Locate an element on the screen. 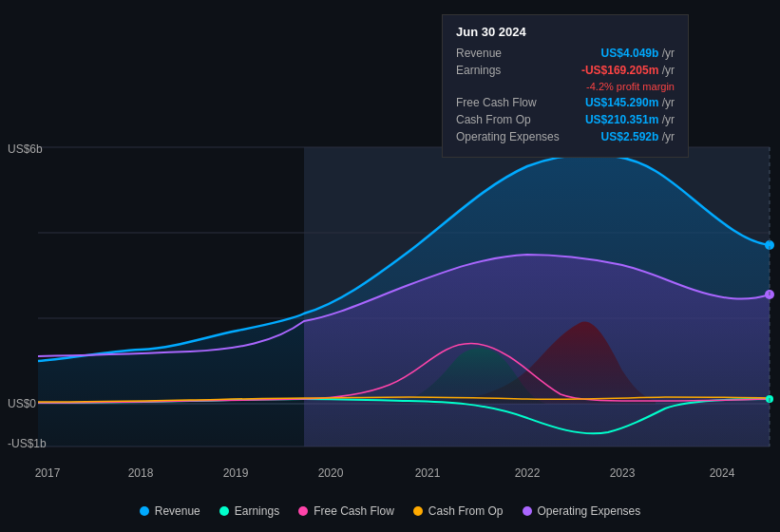  tooltip-cashop-value: US$210.351m /yr is located at coordinates (630, 120).